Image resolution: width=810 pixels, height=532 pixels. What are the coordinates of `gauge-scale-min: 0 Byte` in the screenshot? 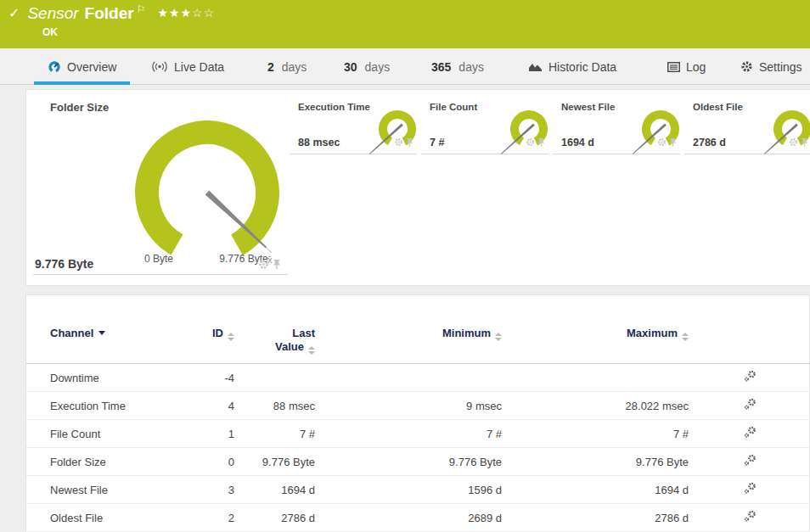 It's located at (159, 259).